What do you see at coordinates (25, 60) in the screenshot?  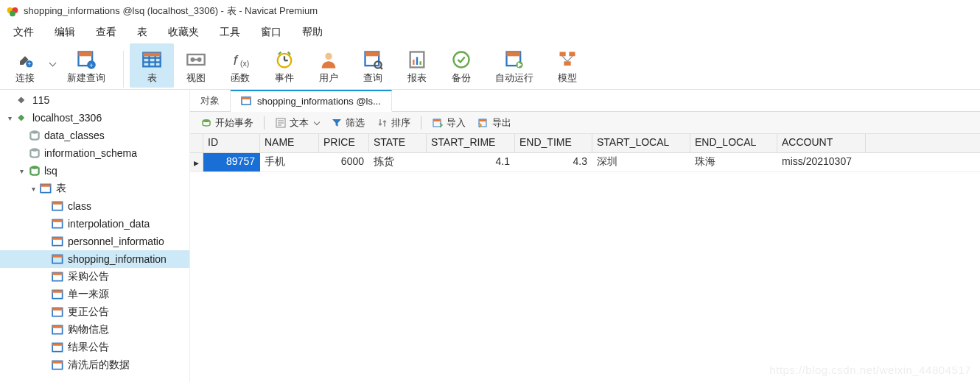 I see `plug-icon: +` at bounding box center [25, 60].